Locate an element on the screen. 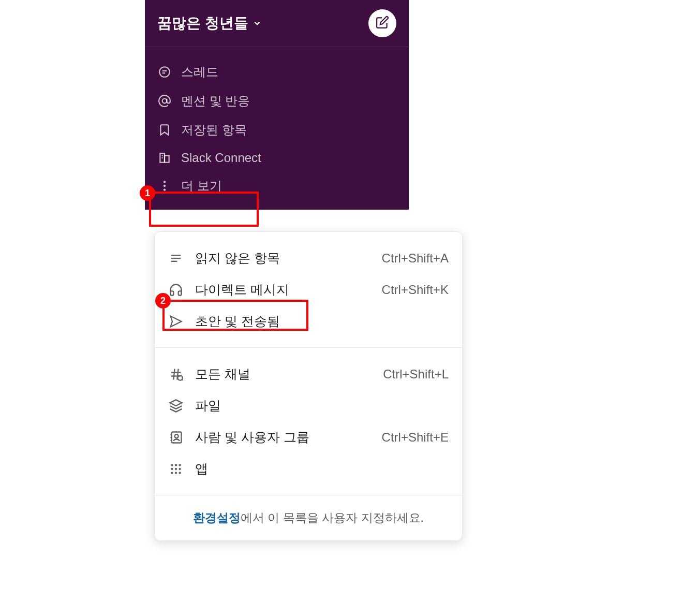  at-icon is located at coordinates (165, 101).